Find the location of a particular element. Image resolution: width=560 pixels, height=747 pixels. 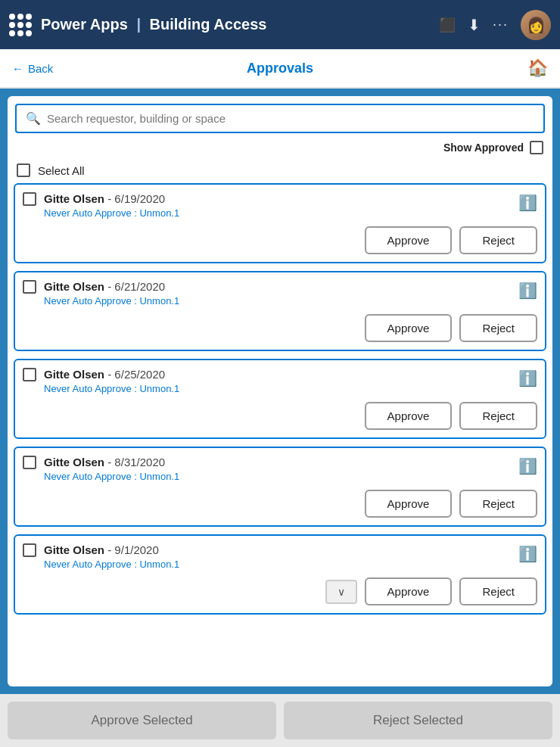

item-info: Gitte Olsen - 8/31/2020 Never Auto Appro… is located at coordinates (277, 469).